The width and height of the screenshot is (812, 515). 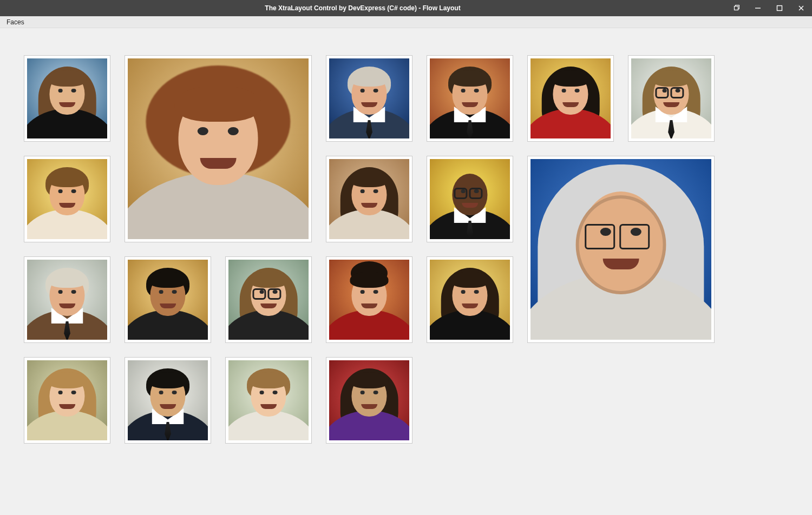 I want to click on menu-faces: Faces, so click(x=15, y=22).